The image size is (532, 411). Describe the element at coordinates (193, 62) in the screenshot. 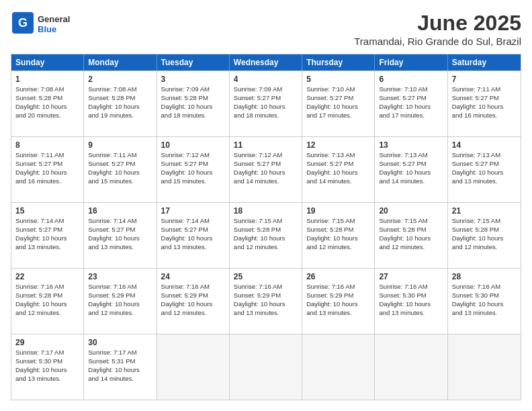

I see `header-day-tuesday: Tuesday` at that location.